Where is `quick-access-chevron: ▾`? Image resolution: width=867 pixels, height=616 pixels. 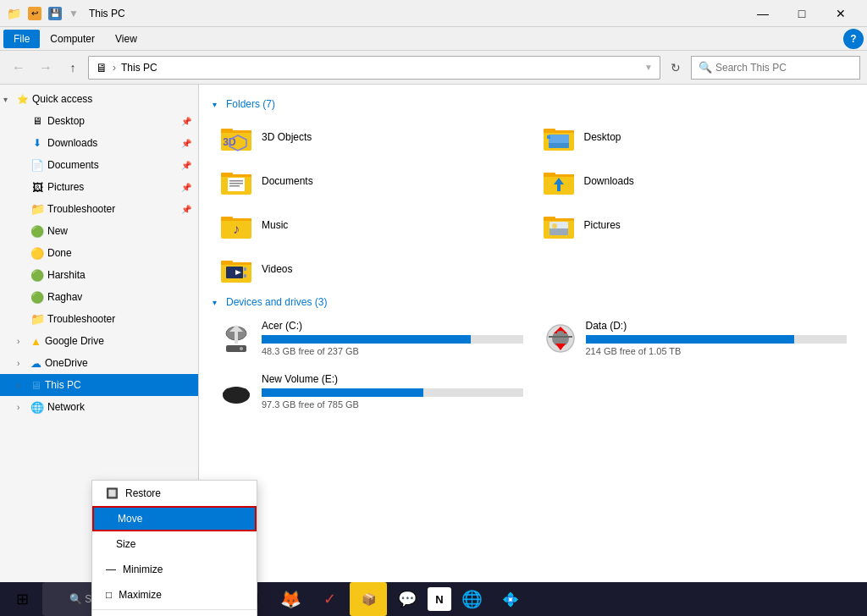
quick-access-chevron: ▾ is located at coordinates (8, 100).